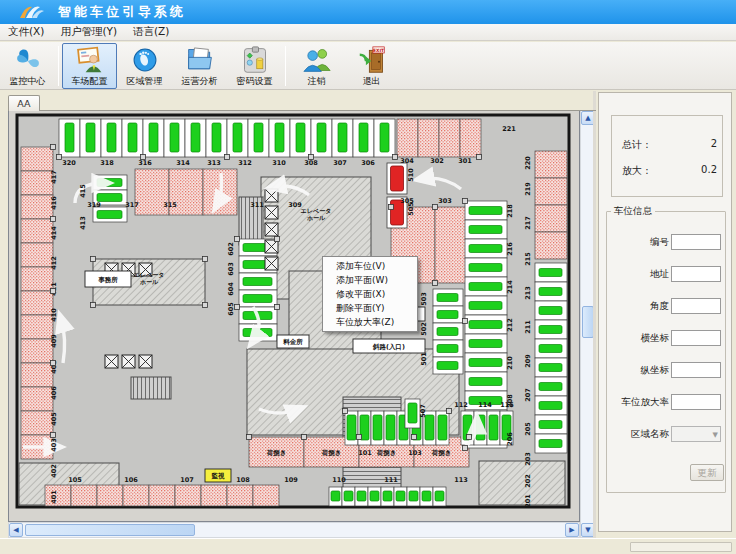  I want to click on menu-language: 语言(Z), so click(151, 32).